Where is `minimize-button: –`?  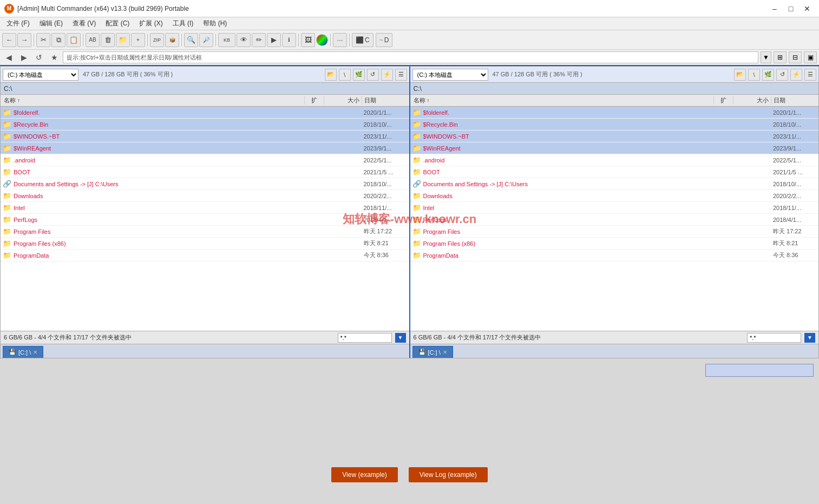 minimize-button: – is located at coordinates (775, 9).